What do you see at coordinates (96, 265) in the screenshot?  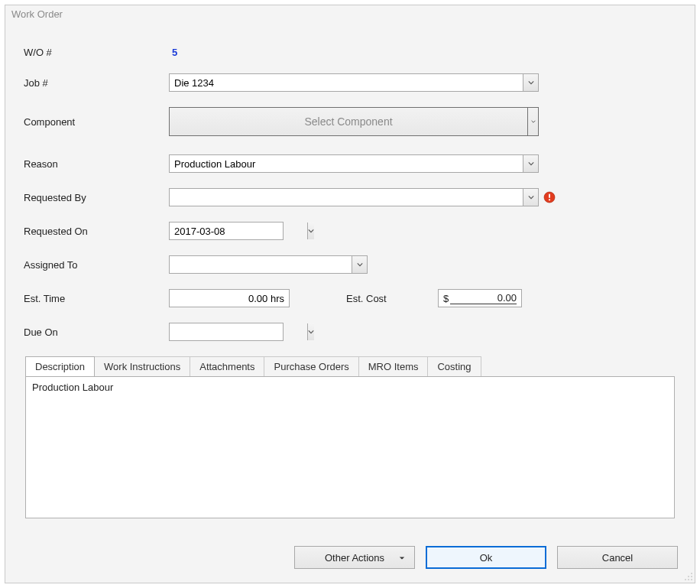 I see `assigned-to-label: Assigned To` at bounding box center [96, 265].